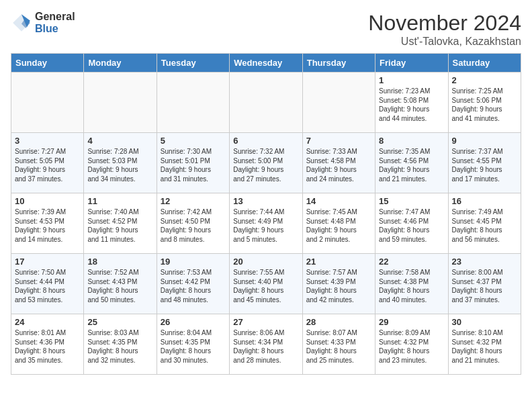  I want to click on day-number: 9, so click(485, 141).